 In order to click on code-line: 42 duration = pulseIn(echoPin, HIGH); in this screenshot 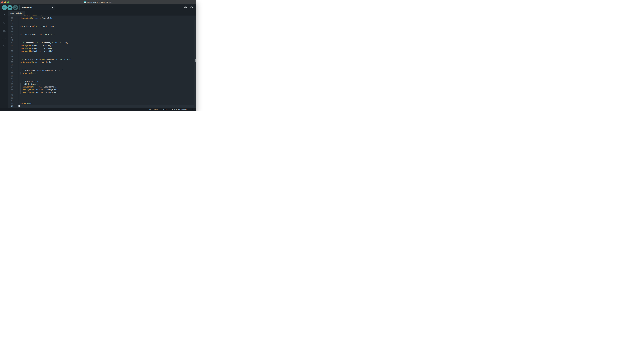, I will do `click(101, 26)`.